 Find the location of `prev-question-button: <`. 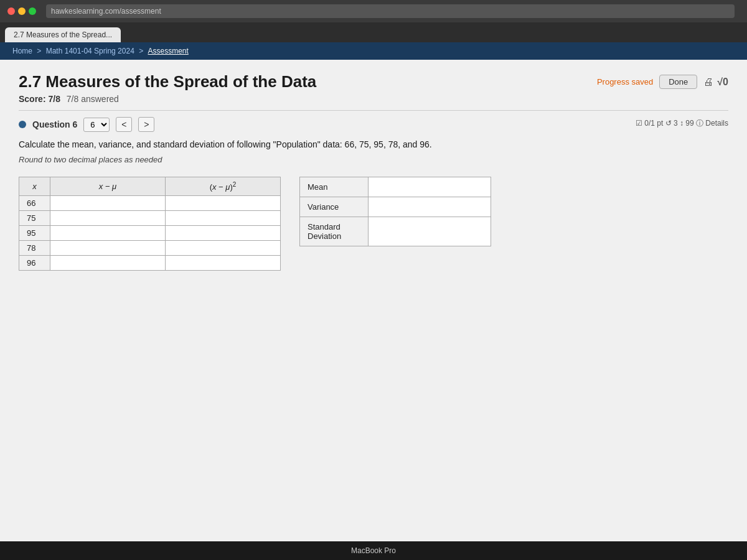

prev-question-button: < is located at coordinates (124, 124).